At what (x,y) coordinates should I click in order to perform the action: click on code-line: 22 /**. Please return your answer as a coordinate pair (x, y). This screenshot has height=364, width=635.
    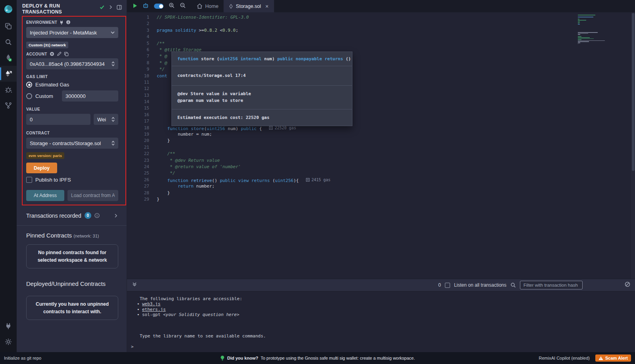
    Looking at the image, I should click on (381, 154).